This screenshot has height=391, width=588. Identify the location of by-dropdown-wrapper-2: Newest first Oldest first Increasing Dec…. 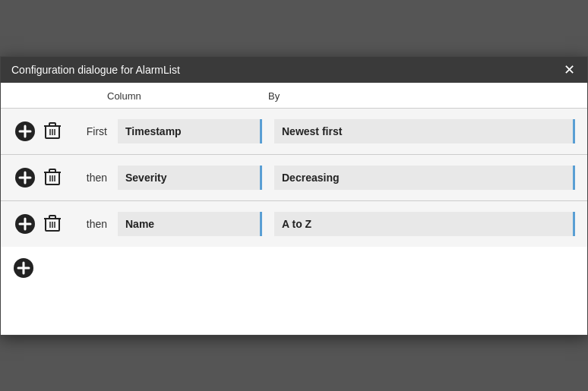
(425, 178).